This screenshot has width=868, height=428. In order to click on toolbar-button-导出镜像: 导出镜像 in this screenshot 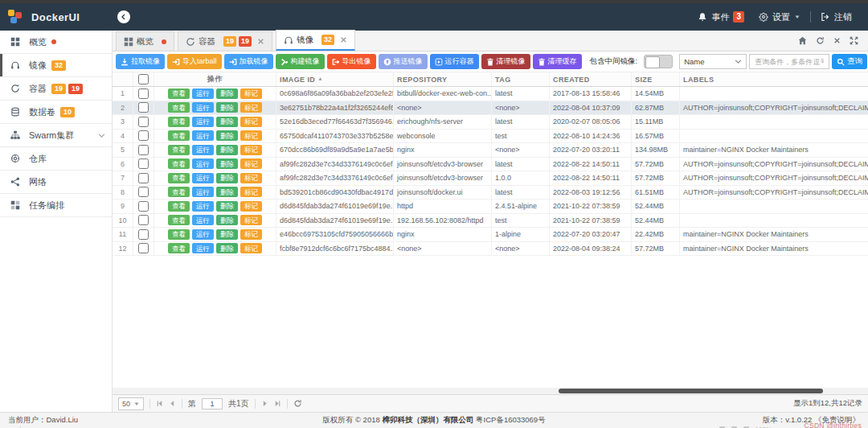, I will do `click(352, 61)`.